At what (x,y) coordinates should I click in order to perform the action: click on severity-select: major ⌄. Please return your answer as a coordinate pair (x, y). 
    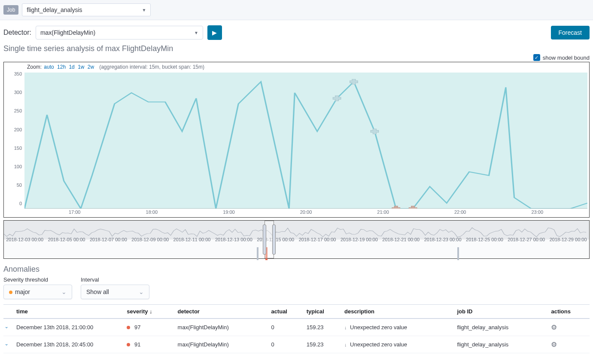
    Looking at the image, I should click on (38, 292).